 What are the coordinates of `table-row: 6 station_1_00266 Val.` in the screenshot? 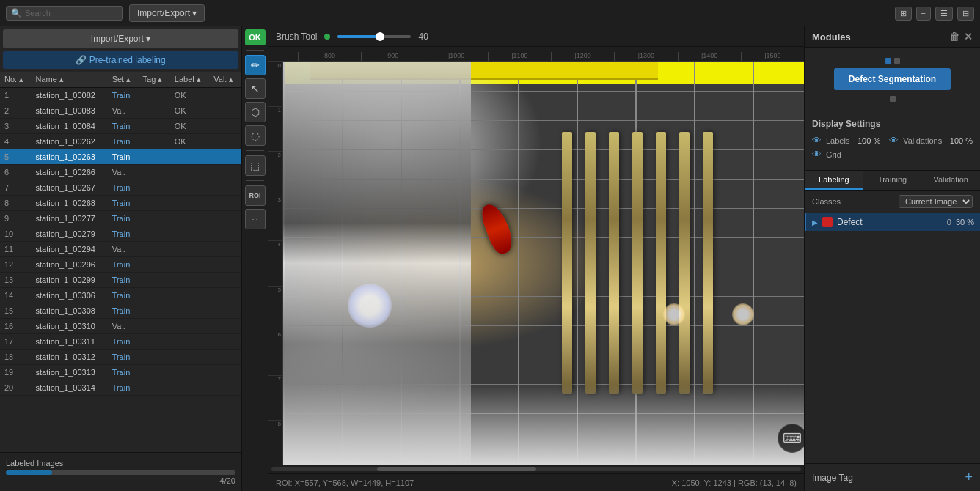 It's located at (120, 173).